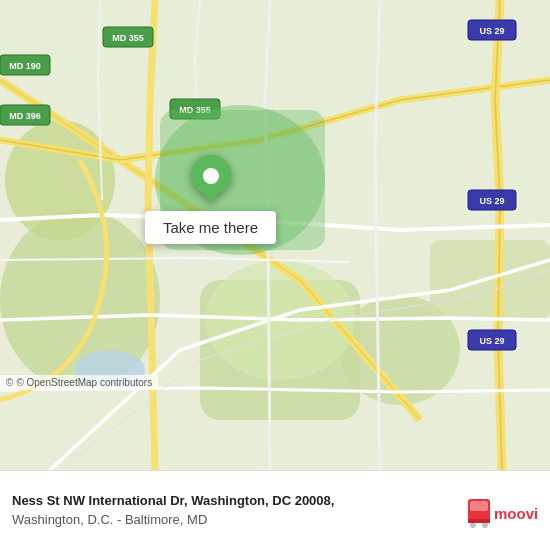  I want to click on region-line: Washington, D.C. - Baltimore, MD, so click(234, 520).